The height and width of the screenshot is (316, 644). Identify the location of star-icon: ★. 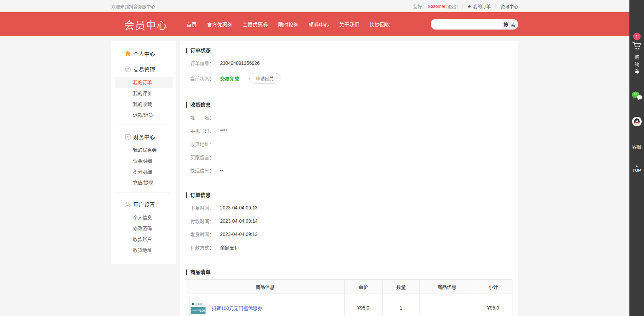
(469, 7).